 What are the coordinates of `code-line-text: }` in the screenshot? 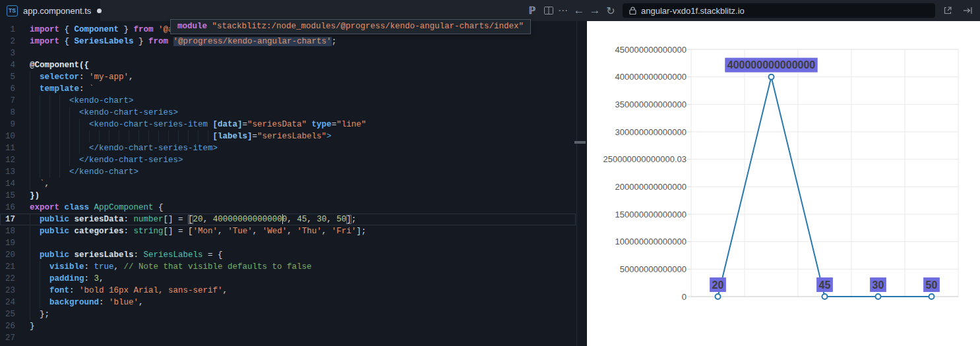 It's located at (32, 326).